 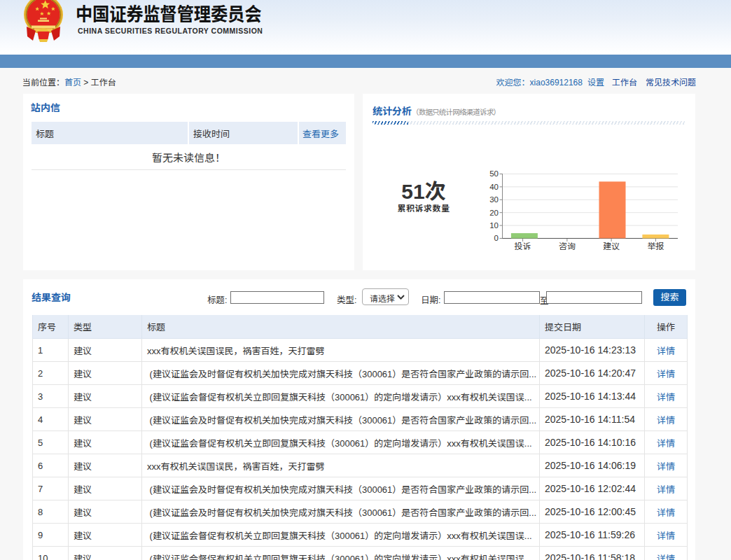 I want to click on svg-text: 建议, so click(x=611, y=246).